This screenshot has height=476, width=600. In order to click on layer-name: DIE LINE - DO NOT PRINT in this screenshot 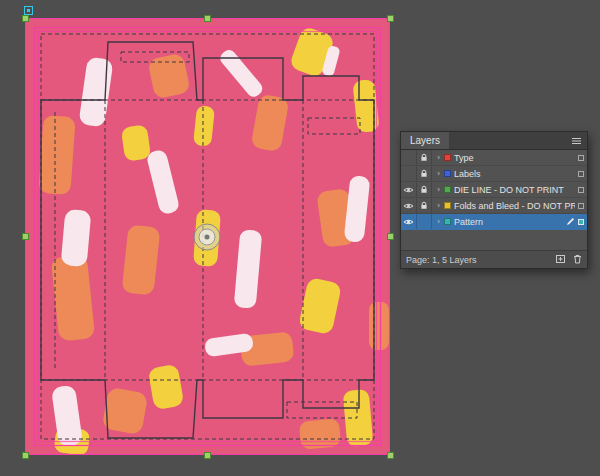, I will do `click(514, 190)`.